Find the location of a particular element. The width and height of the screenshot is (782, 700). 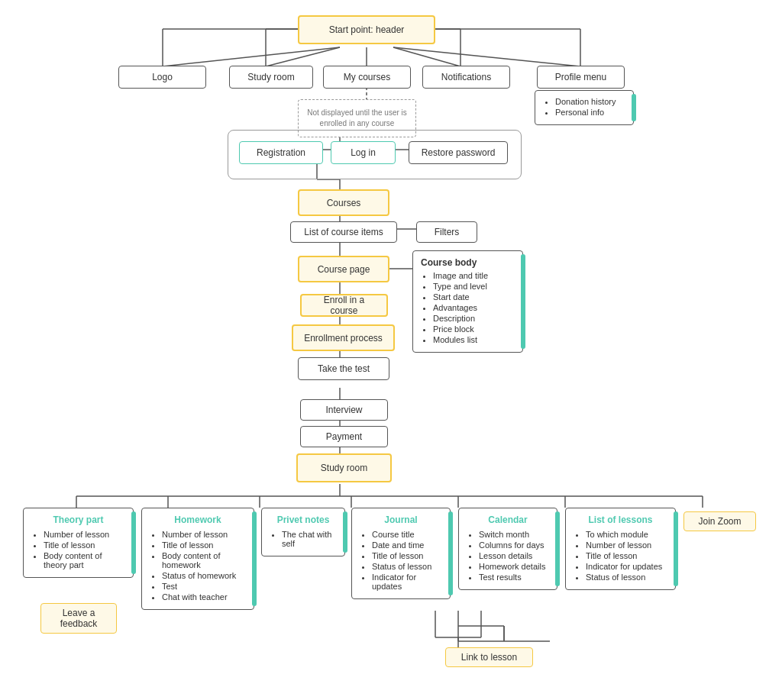

leave-feedback-label: Leave a feedback is located at coordinates (79, 618).